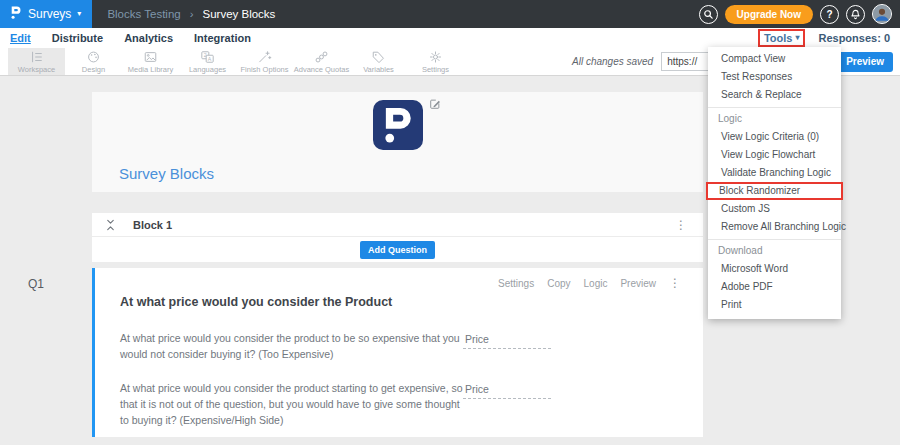 This screenshot has height=445, width=900. Describe the element at coordinates (94, 70) in the screenshot. I see `toolbar-item-label: Design` at that location.